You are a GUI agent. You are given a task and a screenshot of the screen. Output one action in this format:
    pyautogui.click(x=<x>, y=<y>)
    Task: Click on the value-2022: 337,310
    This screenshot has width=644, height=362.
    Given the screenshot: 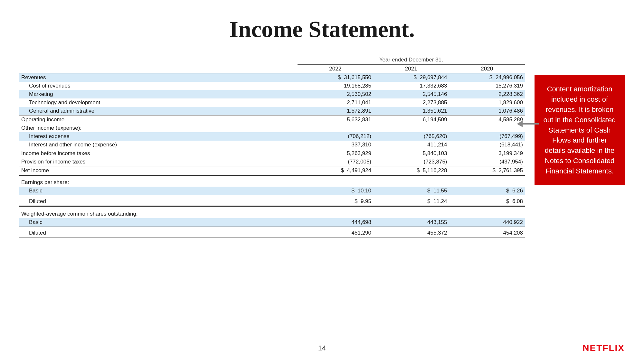 What is the action you would take?
    pyautogui.click(x=336, y=145)
    